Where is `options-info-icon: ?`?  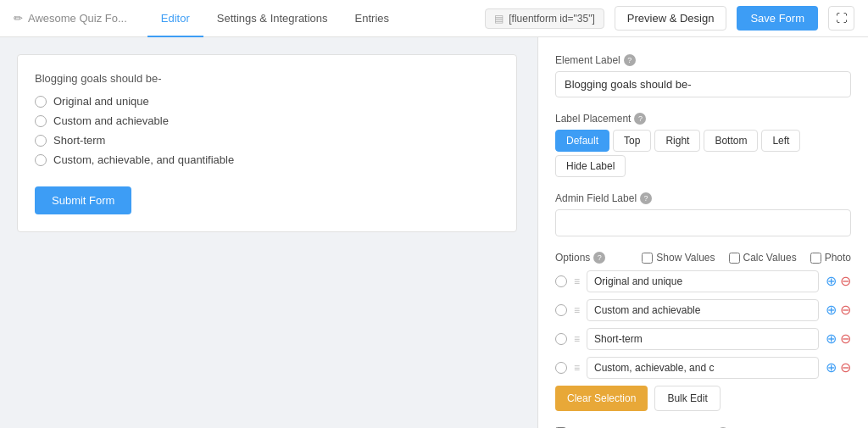 options-info-icon: ? is located at coordinates (599, 258).